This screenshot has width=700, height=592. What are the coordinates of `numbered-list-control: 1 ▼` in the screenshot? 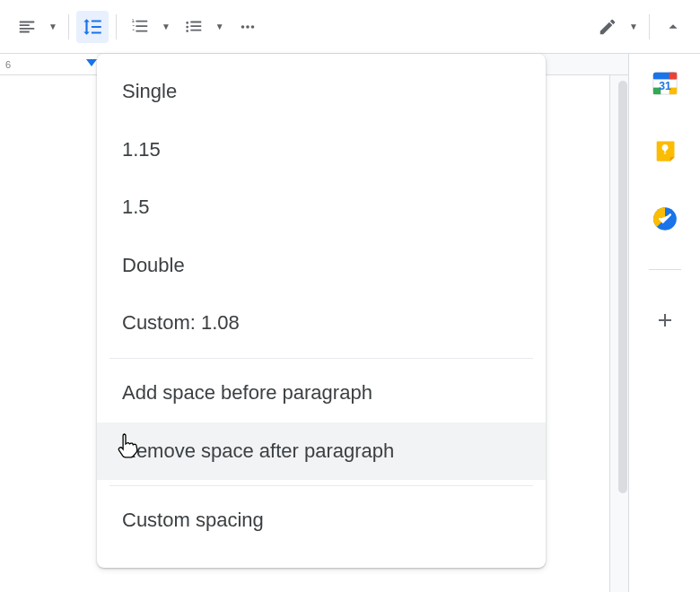 It's located at (149, 27).